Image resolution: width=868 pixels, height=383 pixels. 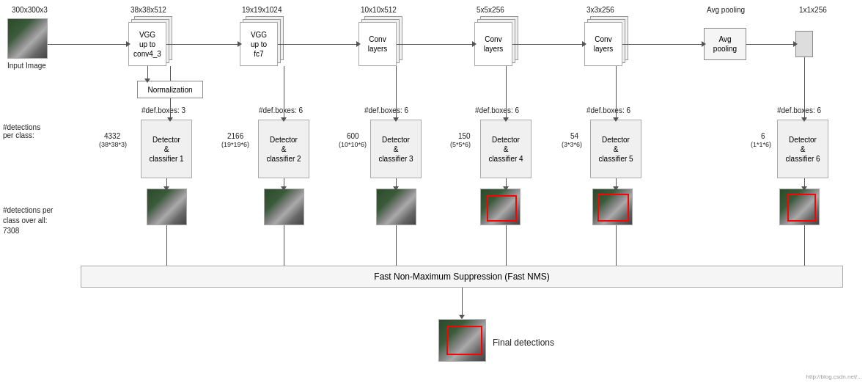 What do you see at coordinates (805, 245) in the screenshot?
I see `arrow-nms6` at bounding box center [805, 245].